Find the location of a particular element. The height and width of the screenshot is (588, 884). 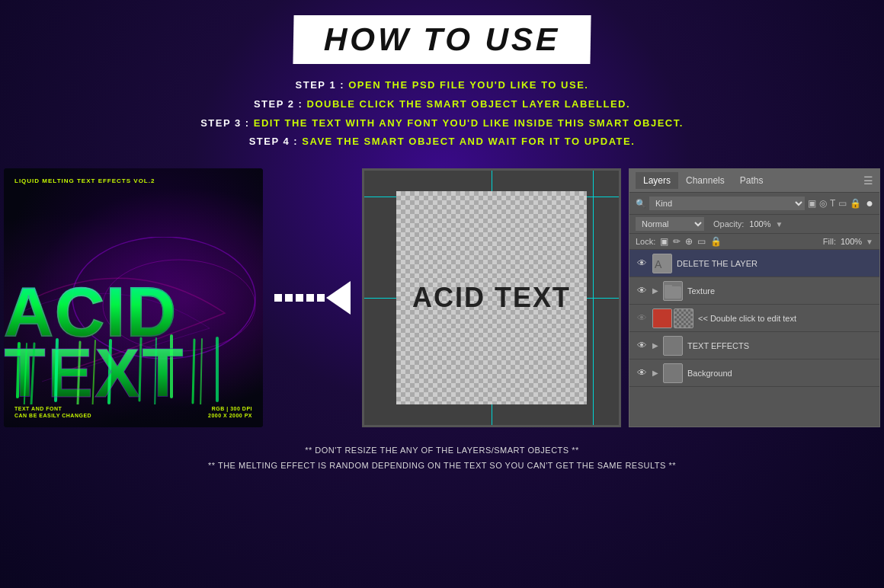

lock-icon-4: ▭ is located at coordinates (701, 241).